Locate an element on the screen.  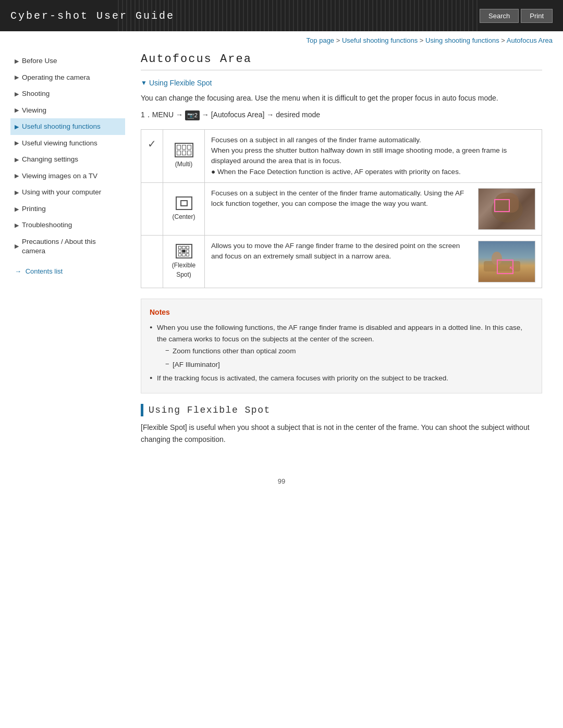
section-link-label: Using Flexible Spot is located at coordinates (180, 83).